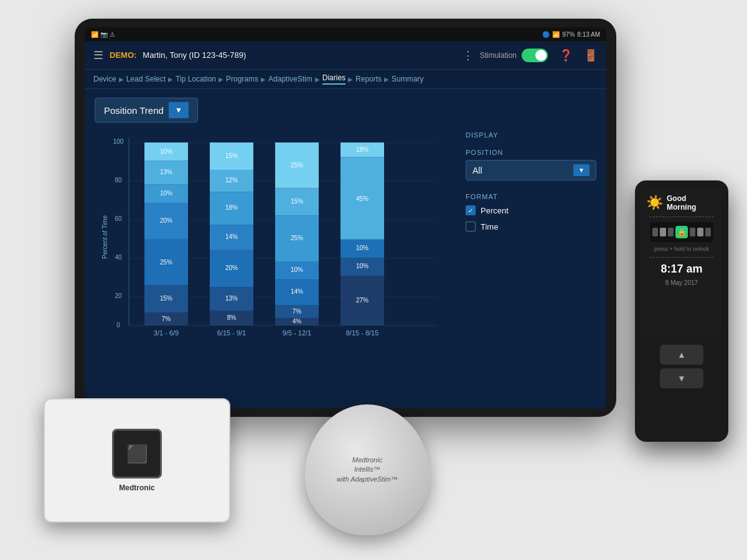 This screenshot has height=560, width=747. Describe the element at coordinates (514, 55) in the screenshot. I see `stimulation-control: Stimulation` at that location.